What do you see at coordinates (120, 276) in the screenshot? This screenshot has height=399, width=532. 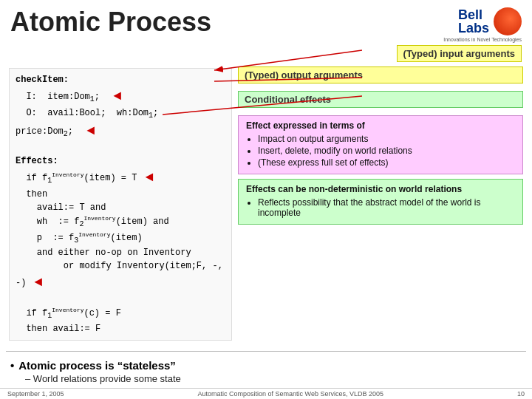 I see `code-or-line: or modify Inventory(item;F, -, -) ◄` at bounding box center [120, 276].